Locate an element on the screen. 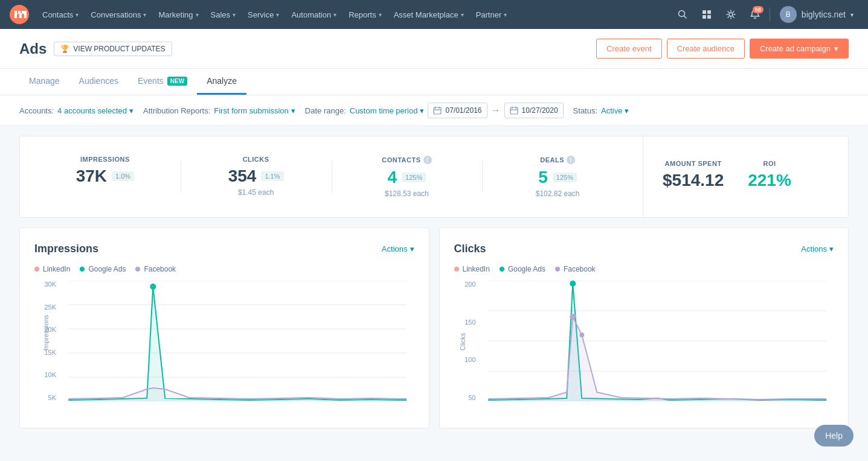  date-from-value: 07/01/2016 is located at coordinates (463, 110).